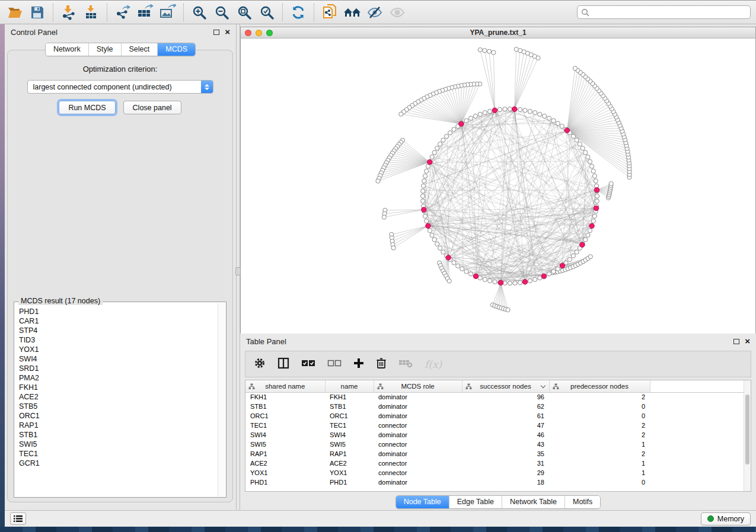  I want to click on clone-network-icon, so click(330, 12).